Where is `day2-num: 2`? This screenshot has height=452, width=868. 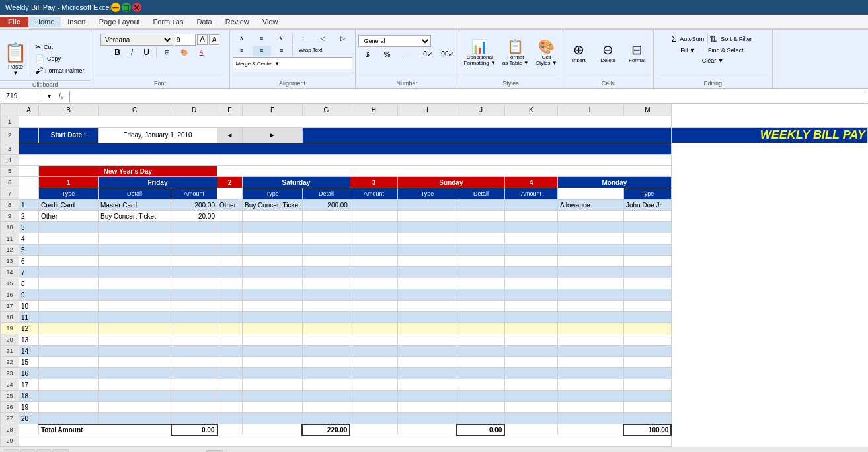 day2-num: 2 is located at coordinates (230, 182).